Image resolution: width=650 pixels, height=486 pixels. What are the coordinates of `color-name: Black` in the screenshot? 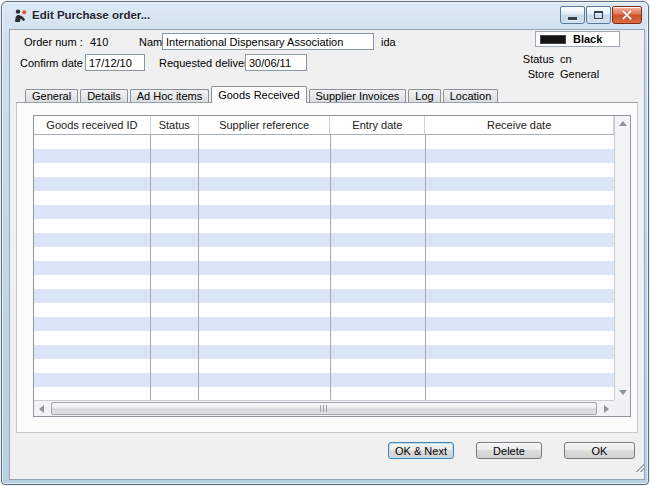 It's located at (588, 39).